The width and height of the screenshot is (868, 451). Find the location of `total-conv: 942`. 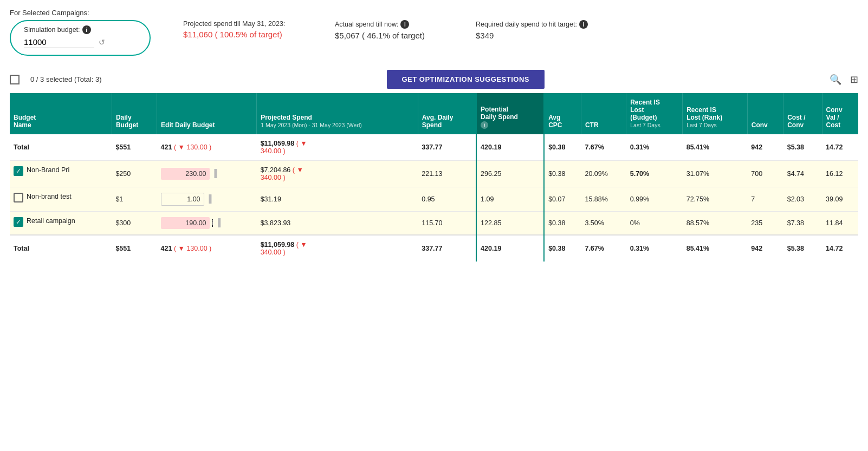

total-conv: 942 is located at coordinates (765, 147).